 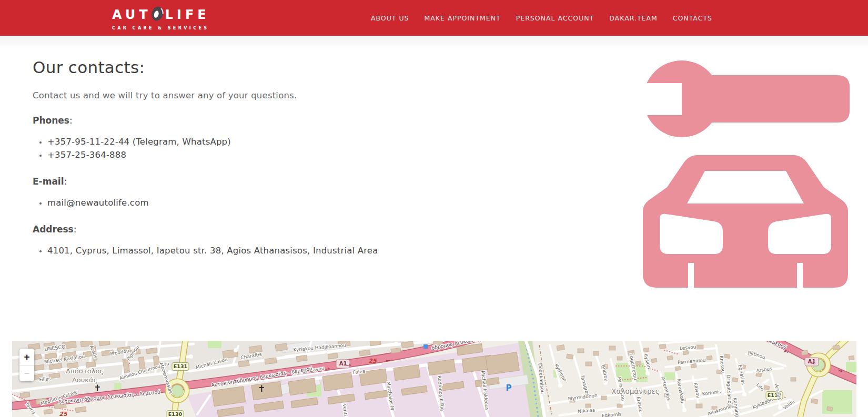 I want to click on main-nav: ABOUT USMAKE APPOINTMENTPERSONAL ACCOUNT…, so click(x=542, y=18).